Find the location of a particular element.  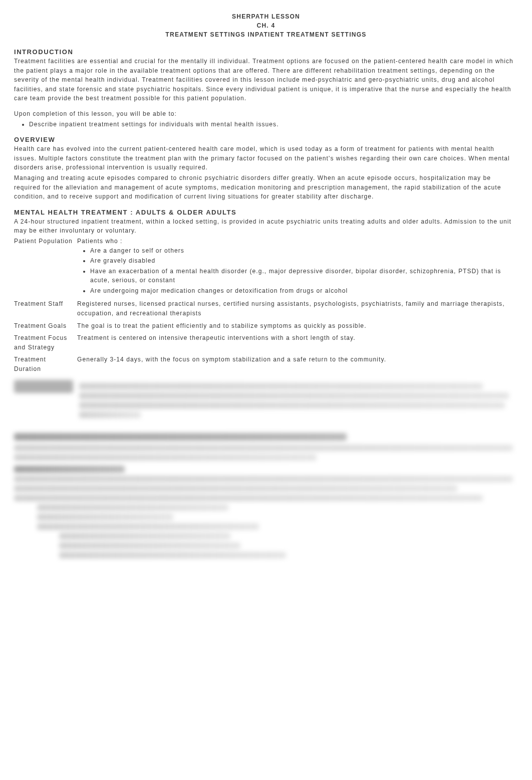

introduction-bullet-1: Describe inpatient treatment settings fo… is located at coordinates (274, 124).